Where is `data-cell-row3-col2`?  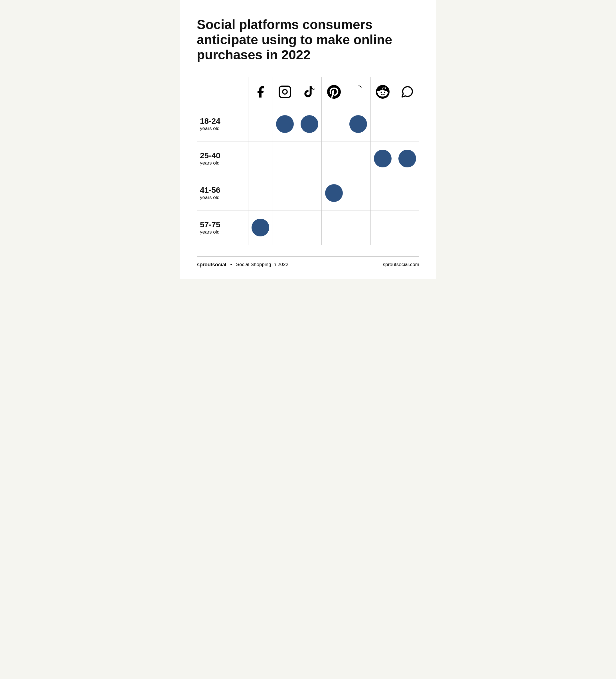
data-cell-row3-col2 is located at coordinates (309, 228).